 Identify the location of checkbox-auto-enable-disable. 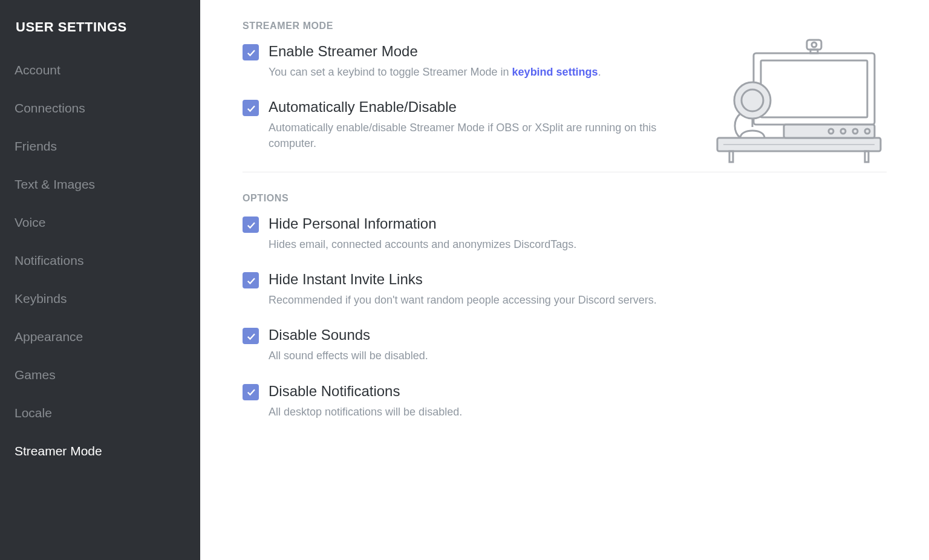
(250, 108).